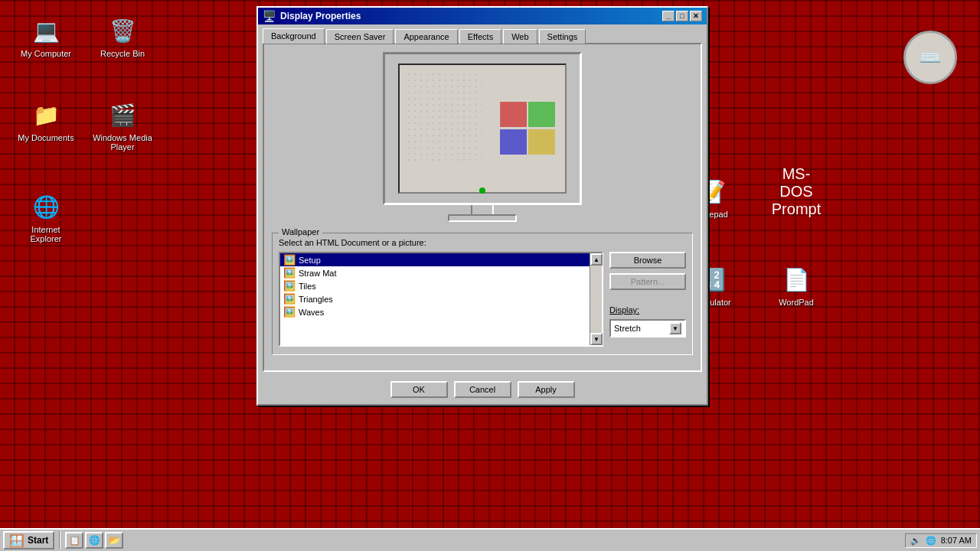 Image resolution: width=980 pixels, height=551 pixels. I want to click on tab-appearance: Appearance, so click(426, 37).